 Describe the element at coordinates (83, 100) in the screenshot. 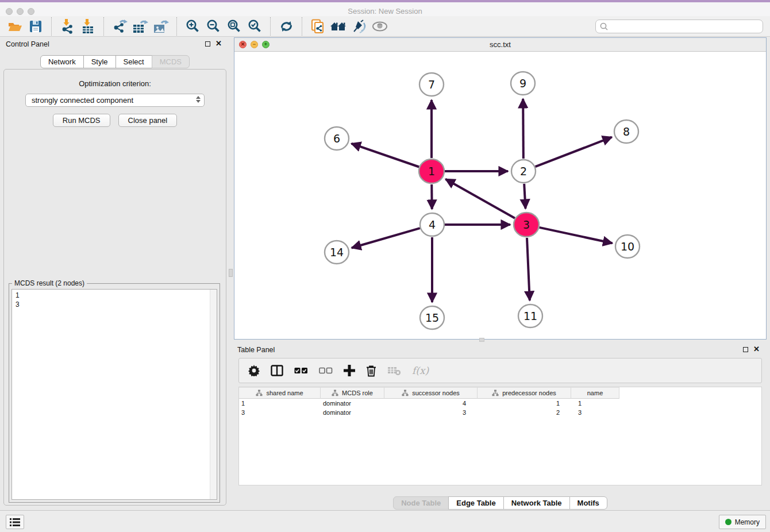

I see `criterion-value: strongly connected component` at that location.